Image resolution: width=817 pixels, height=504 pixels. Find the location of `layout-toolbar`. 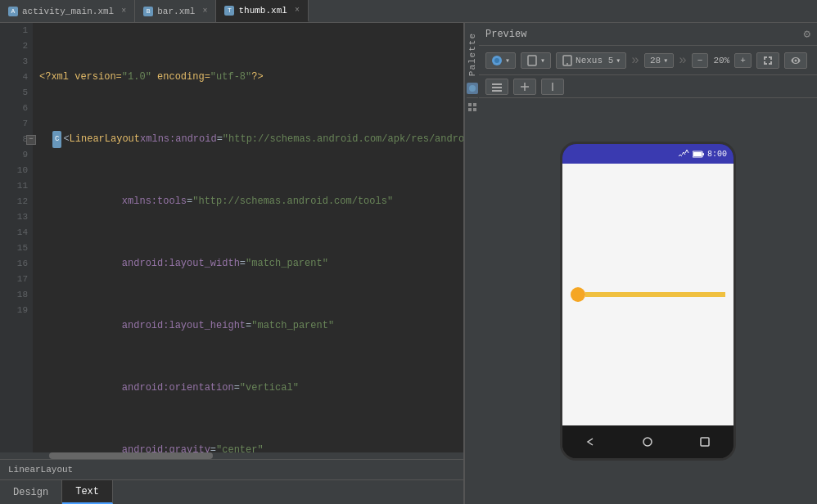

layout-toolbar is located at coordinates (648, 87).